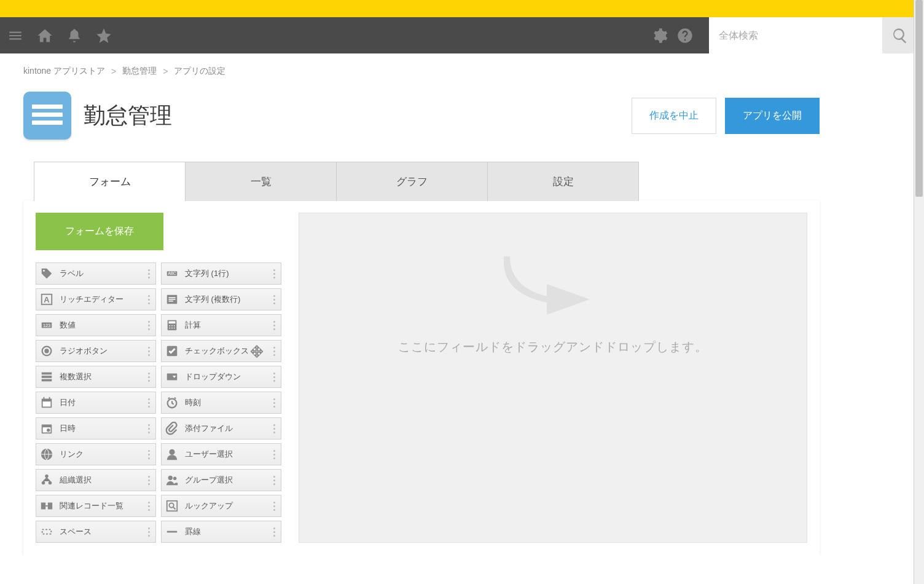  Describe the element at coordinates (96, 480) in the screenshot. I see `field-org: 組織選択` at that location.